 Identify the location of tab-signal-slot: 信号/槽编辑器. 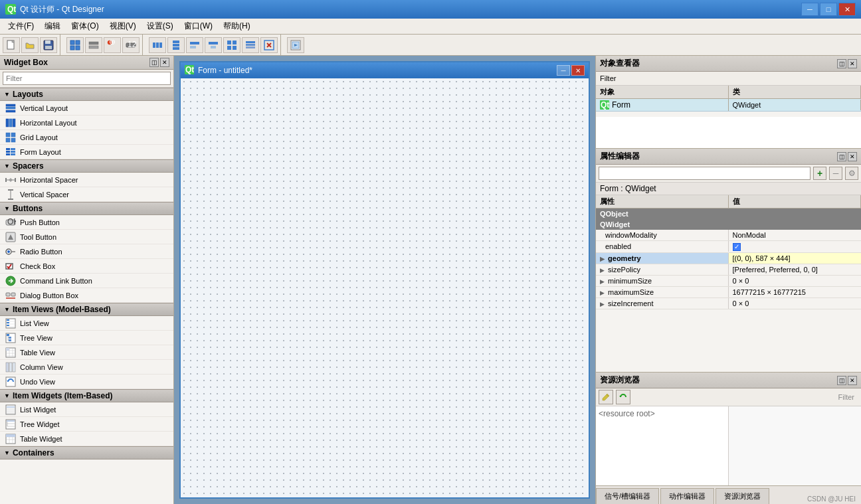
(627, 496).